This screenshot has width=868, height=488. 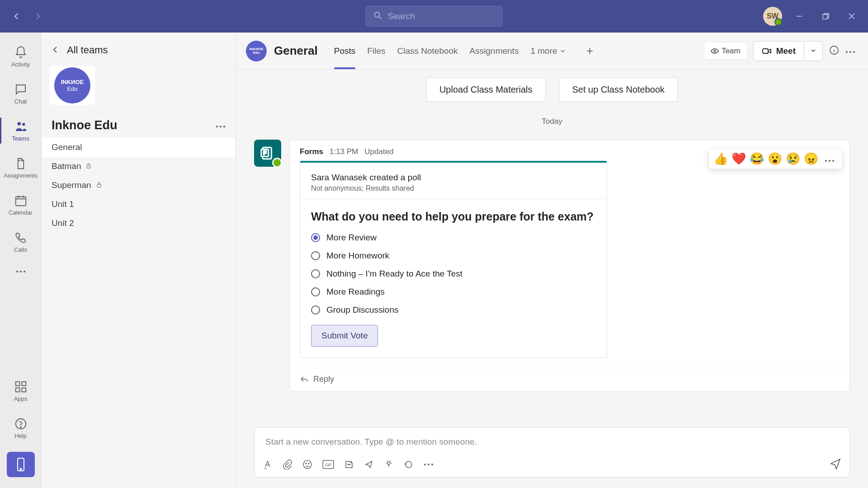 What do you see at coordinates (138, 223) in the screenshot?
I see `channel-item-unit2: Unit 2` at bounding box center [138, 223].